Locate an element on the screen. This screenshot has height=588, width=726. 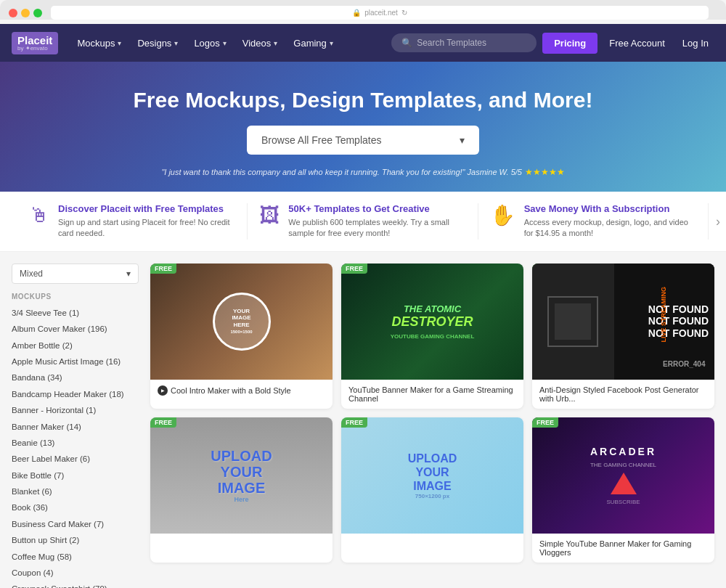
nav-right: 🔍 Pricing Free Account Log In is located at coordinates (553, 44).